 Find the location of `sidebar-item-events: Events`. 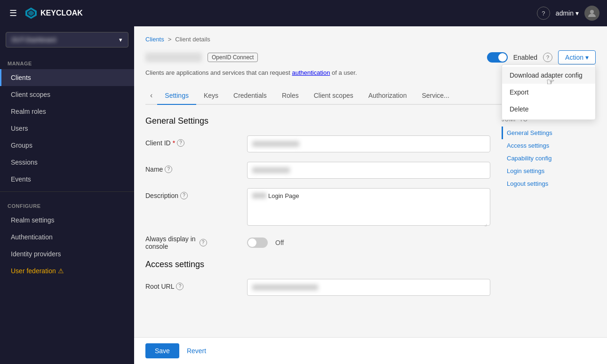

sidebar-item-events: Events is located at coordinates (67, 179).